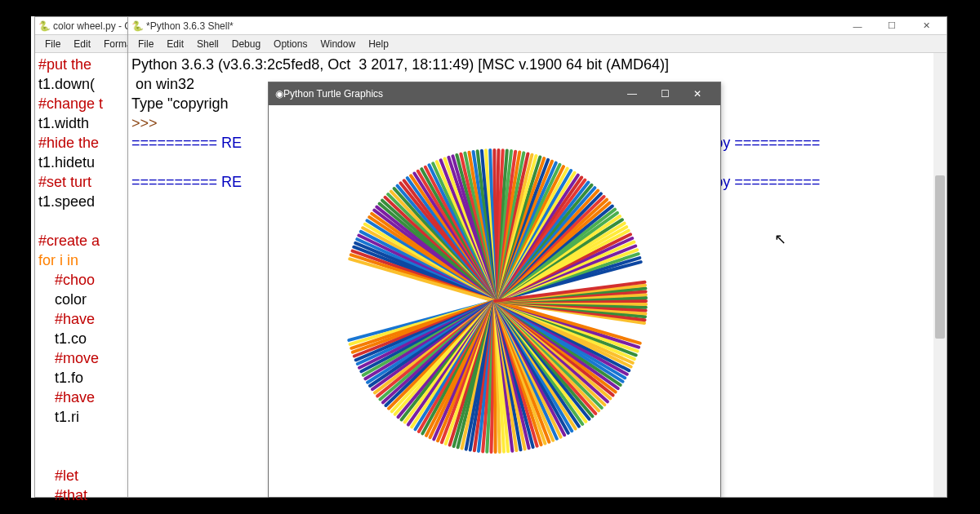 The width and height of the screenshot is (980, 514). Describe the element at coordinates (87, 339) in the screenshot. I see `code-line: t1.co` at that location.